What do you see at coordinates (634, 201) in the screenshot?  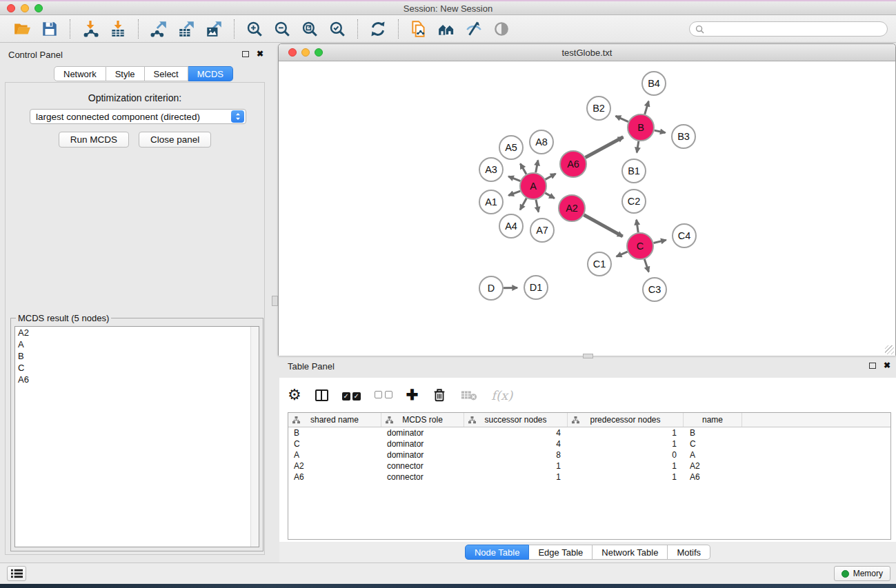 I see `graph-node-C2: C2` at bounding box center [634, 201].